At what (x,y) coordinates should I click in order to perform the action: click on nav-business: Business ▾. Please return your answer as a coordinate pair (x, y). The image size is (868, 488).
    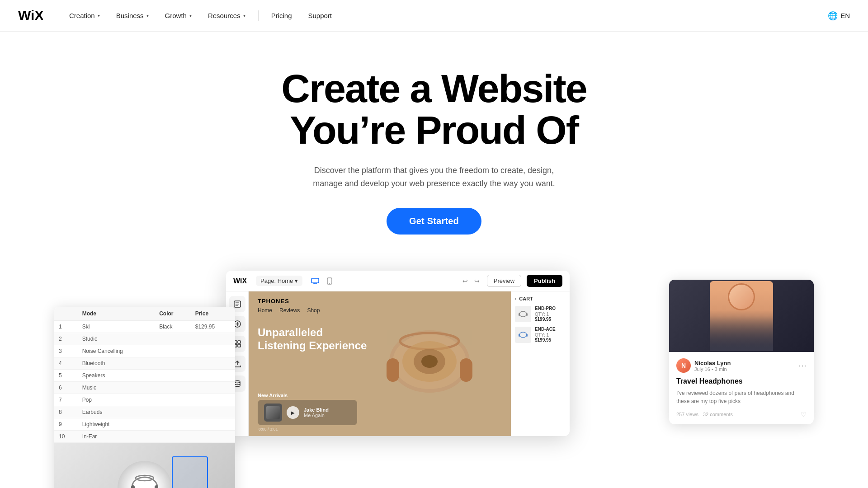
    Looking at the image, I should click on (132, 15).